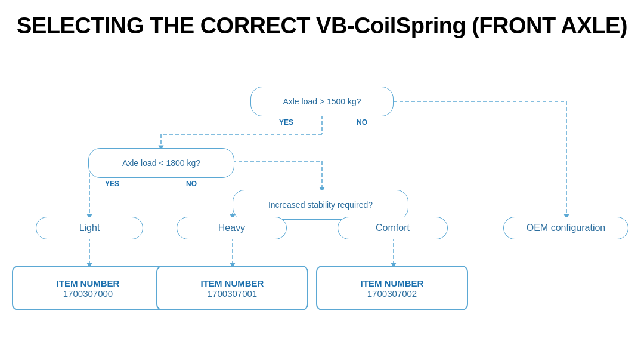  I want to click on decision2-no-label: NO, so click(191, 184).